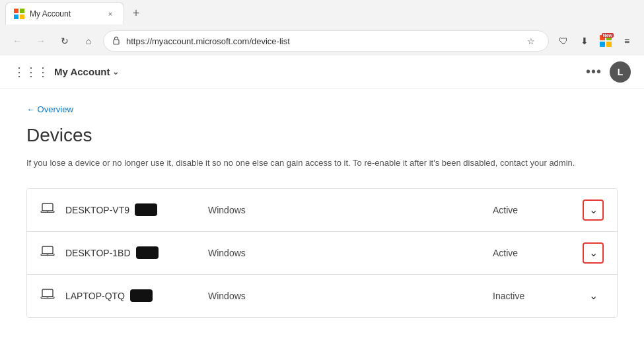 This screenshot has width=644, height=362. What do you see at coordinates (532, 296) in the screenshot?
I see `device-status: Inactive` at bounding box center [532, 296].